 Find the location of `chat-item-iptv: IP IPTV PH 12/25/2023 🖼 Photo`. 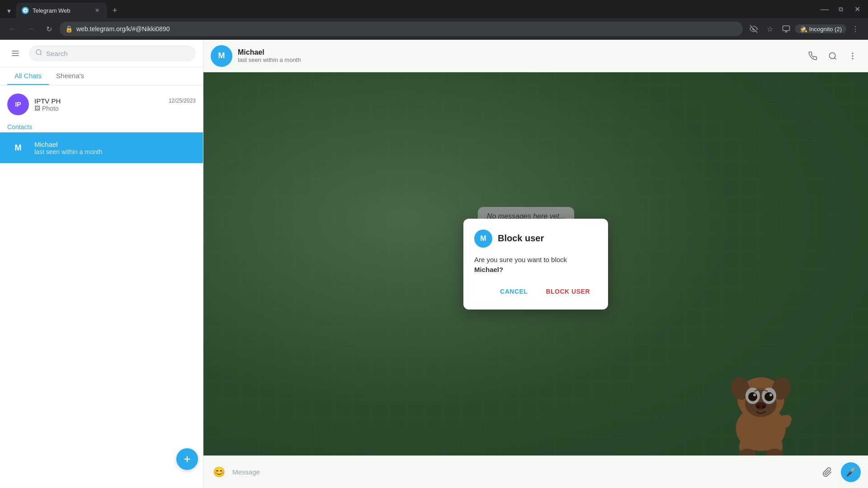

chat-item-iptv: IP IPTV PH 12/25/2023 🖼 Photo is located at coordinates (101, 104).